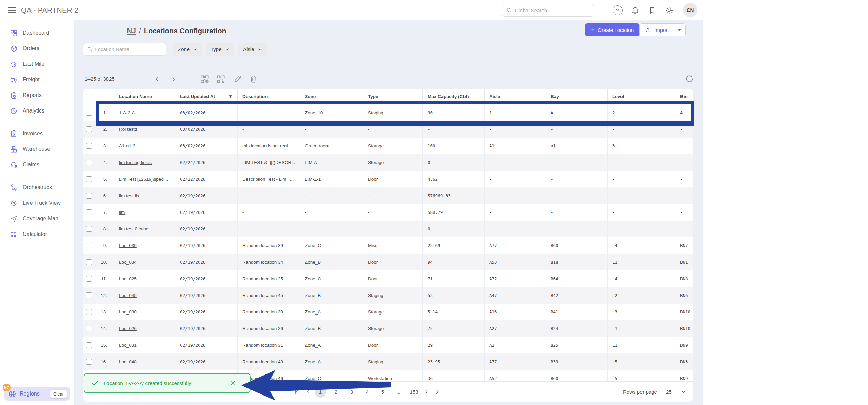  I want to click on sidebar-item-last-mile: Last Mile, so click(37, 64).